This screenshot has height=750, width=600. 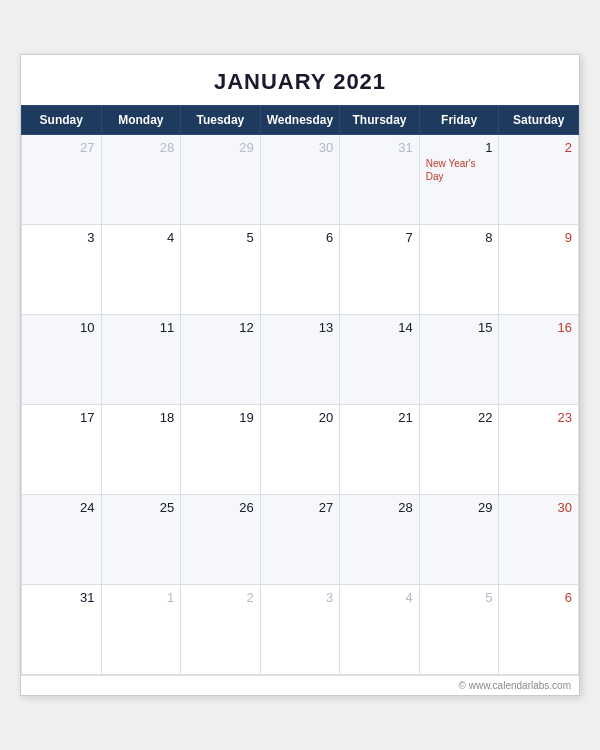 What do you see at coordinates (142, 328) in the screenshot?
I see `day-number: 11` at bounding box center [142, 328].